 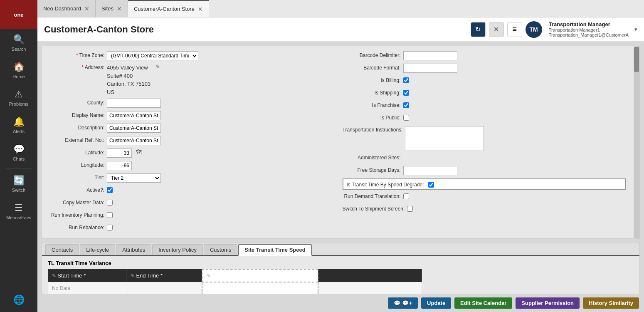 I want to click on sidebar-item-menus: ☰ Menus/Favs, so click(x=19, y=211).